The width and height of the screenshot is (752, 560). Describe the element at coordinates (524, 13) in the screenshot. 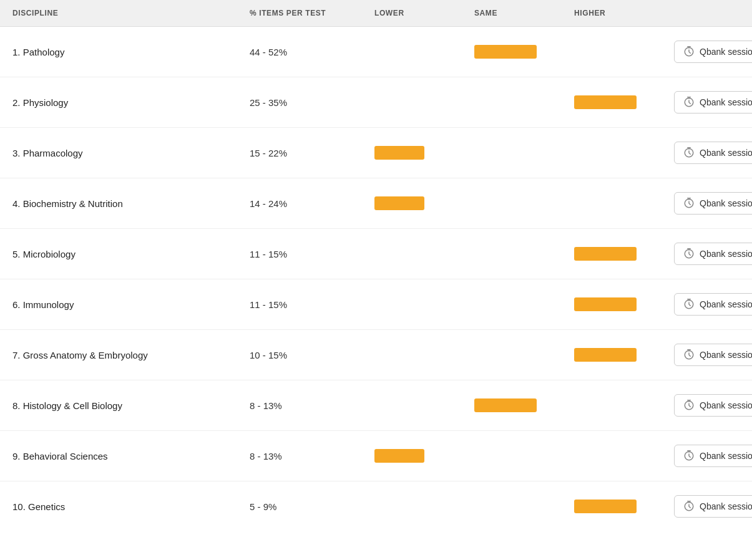

I see `header-same: SAME` at that location.